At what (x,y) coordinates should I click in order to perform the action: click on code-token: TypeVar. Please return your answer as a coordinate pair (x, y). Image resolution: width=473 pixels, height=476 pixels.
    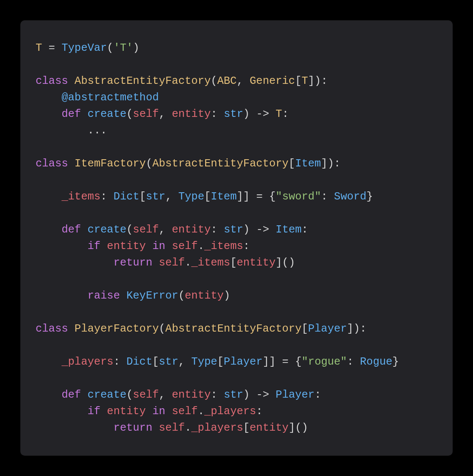
    Looking at the image, I should click on (84, 48).